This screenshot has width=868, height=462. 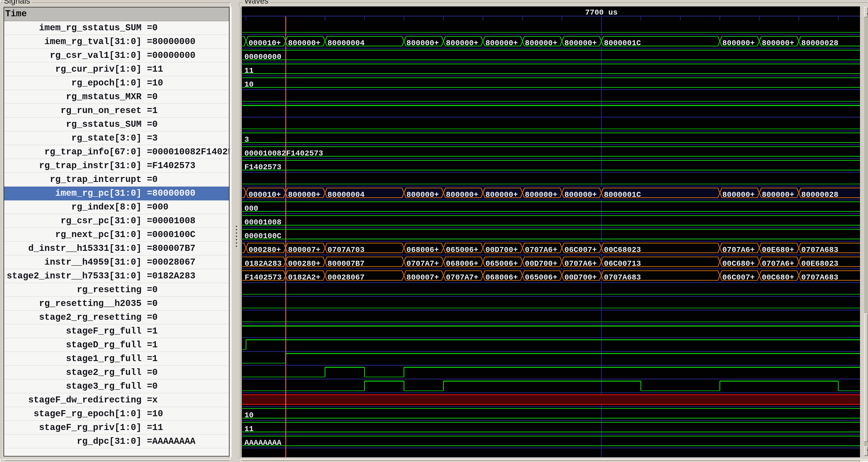 I want to click on svg-text: 000, so click(x=251, y=209).